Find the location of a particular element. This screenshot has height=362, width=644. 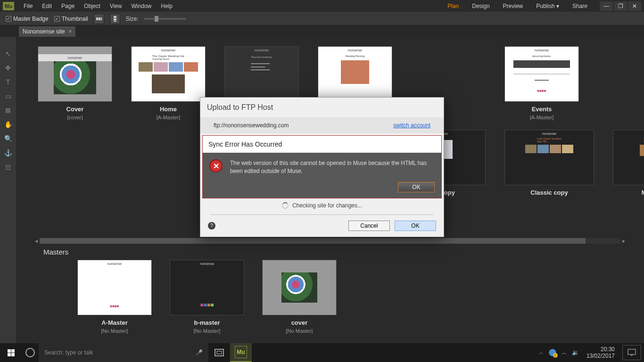

switch-account-link: switch account is located at coordinates (412, 125).